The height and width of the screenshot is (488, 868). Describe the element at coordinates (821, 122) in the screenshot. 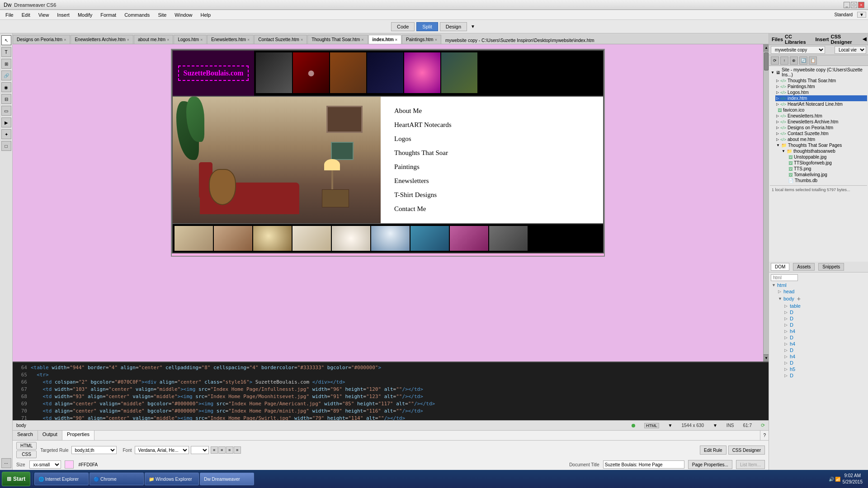

I see `tree-enews-archive-htm: ▷ </> Enewsletters Archive.htm` at that location.